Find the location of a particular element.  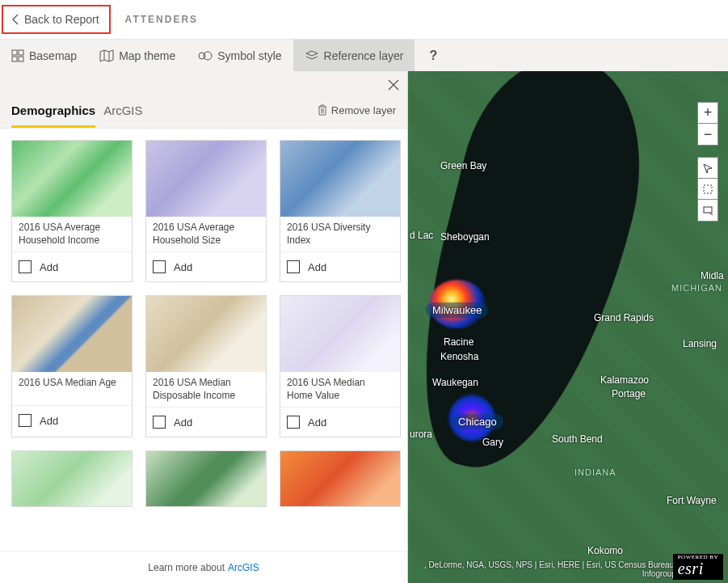

panel-close-button is located at coordinates (393, 86).